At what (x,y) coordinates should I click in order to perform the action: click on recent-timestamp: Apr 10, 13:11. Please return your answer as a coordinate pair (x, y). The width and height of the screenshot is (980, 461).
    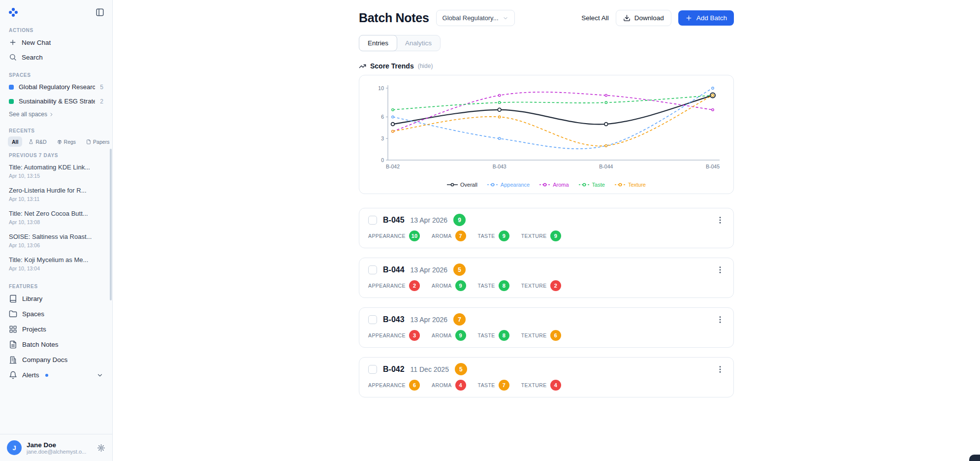
    Looking at the image, I should click on (56, 199).